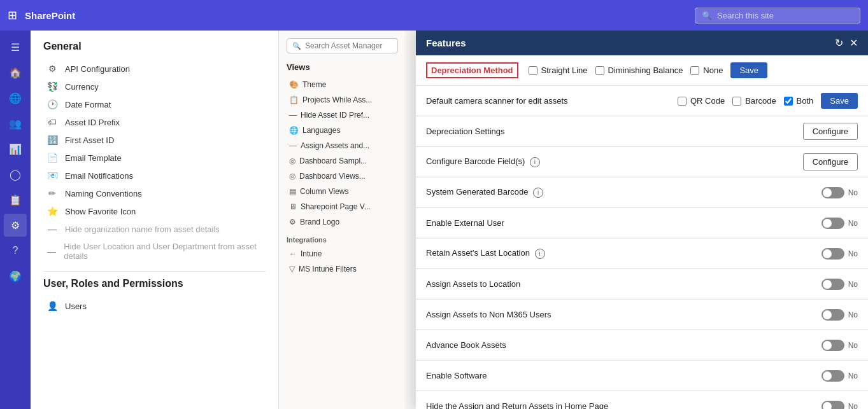 This screenshot has width=868, height=409. Describe the element at coordinates (833, 345) in the screenshot. I see `advance-book-toggle` at that location.